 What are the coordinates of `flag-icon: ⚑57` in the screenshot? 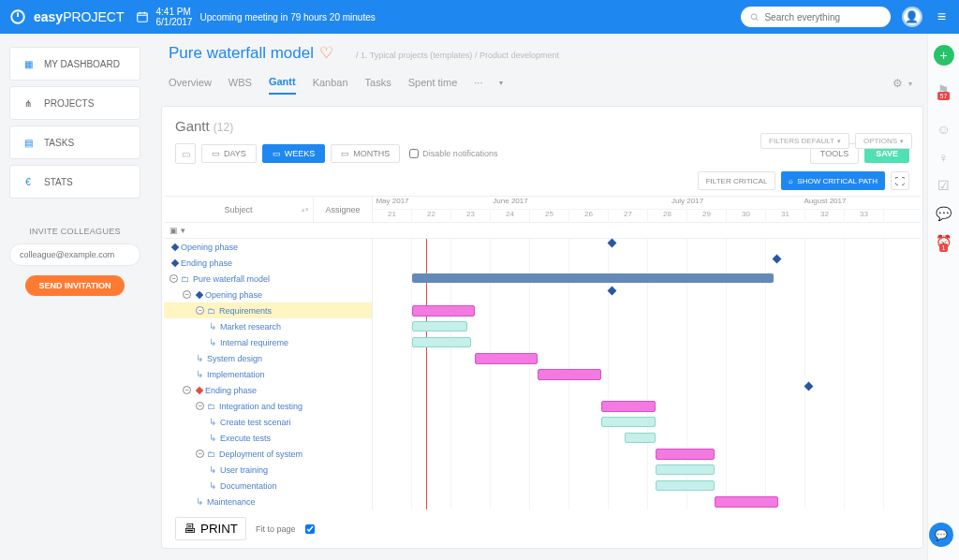 It's located at (944, 90).